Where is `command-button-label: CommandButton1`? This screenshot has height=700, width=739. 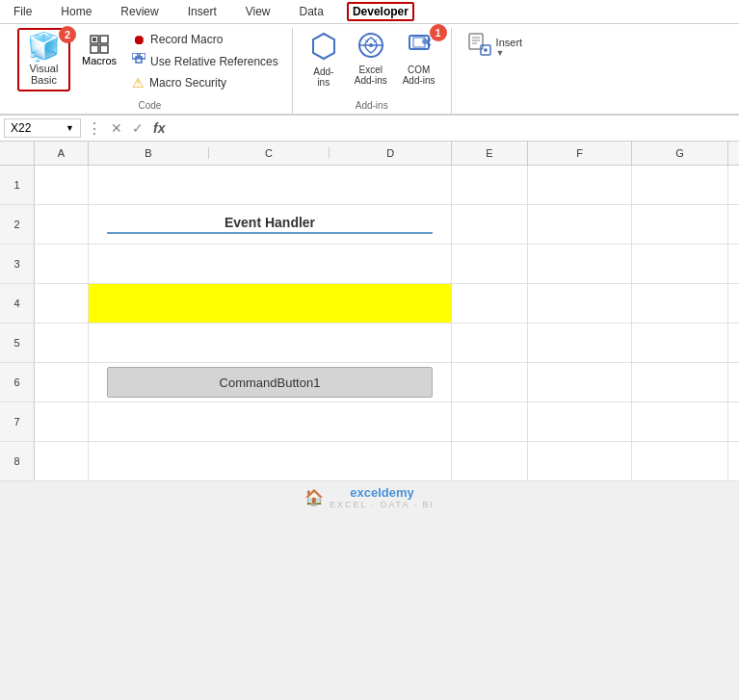 command-button-label: CommandButton1 is located at coordinates (270, 383).